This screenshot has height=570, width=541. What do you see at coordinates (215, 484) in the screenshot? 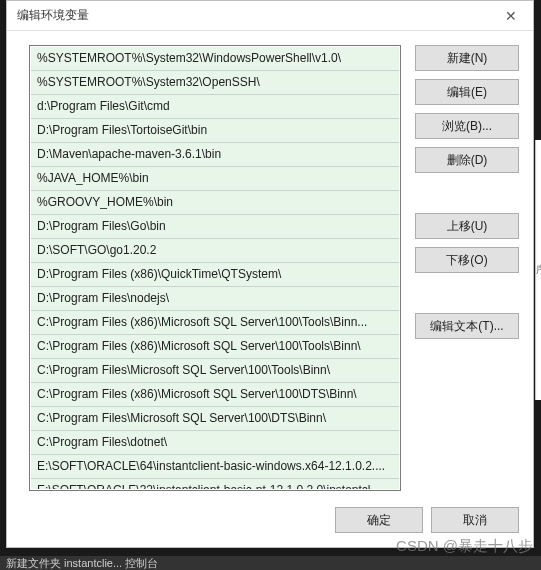
I see `path-entry: E:\SOFT\ORACLE\32\instantclient-basic-nt…` at bounding box center [215, 484].